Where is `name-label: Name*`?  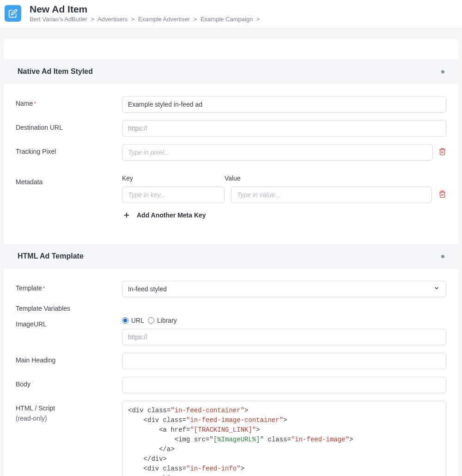
name-label: Name* is located at coordinates (69, 102).